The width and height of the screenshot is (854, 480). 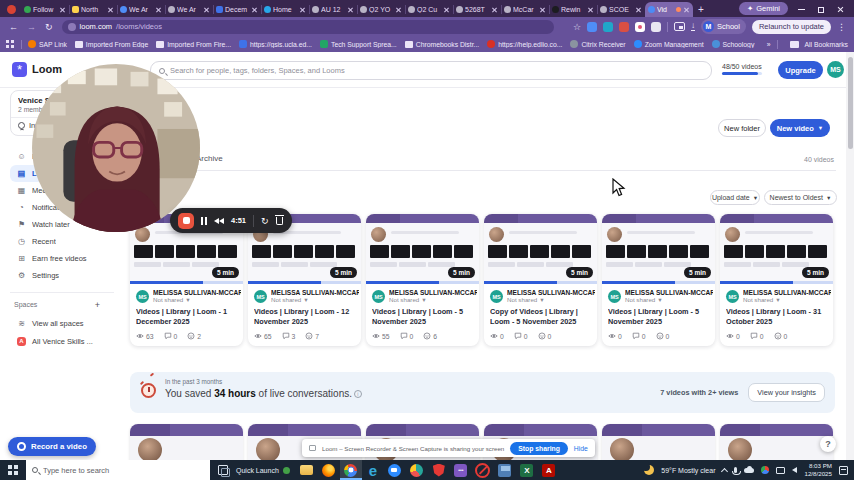 What do you see at coordinates (276, 44) in the screenshot?
I see `bookmark-item: https://gsis.ucla.ed...` at bounding box center [276, 44].